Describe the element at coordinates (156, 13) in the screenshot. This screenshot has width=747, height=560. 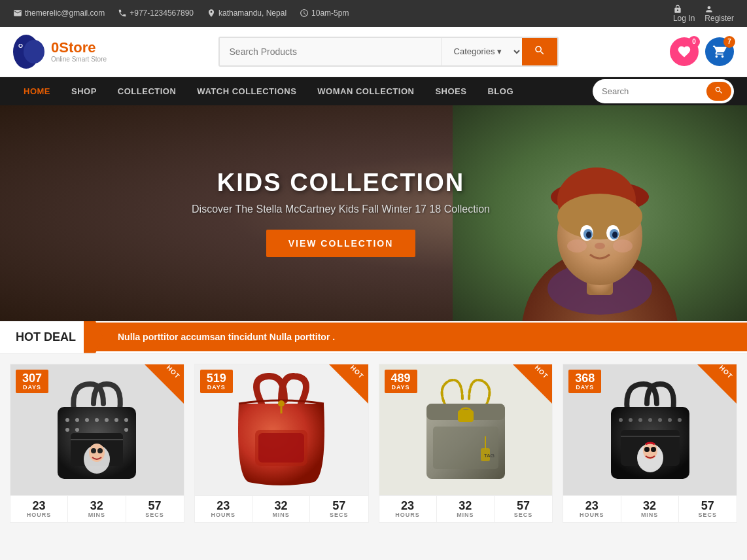
I see `phone-info: +977-1234567890` at that location.